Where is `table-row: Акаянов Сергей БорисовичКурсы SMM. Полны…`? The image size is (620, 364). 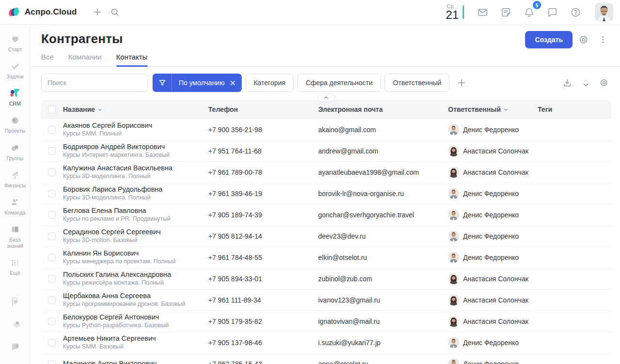 table-row: Акаянов Сергей БорисовичКурсы SMM. Полны… is located at coordinates (326, 130).